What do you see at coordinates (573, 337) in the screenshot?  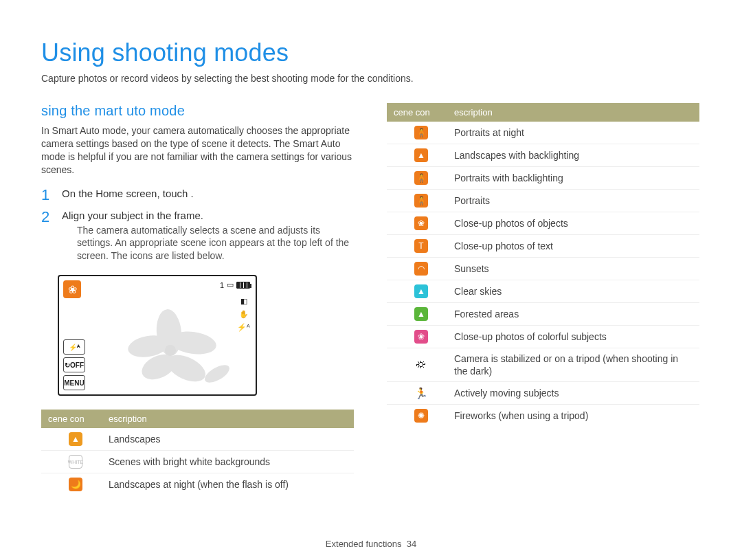 I see `scene-description: Close-up photos of colorful subjects` at bounding box center [573, 337].